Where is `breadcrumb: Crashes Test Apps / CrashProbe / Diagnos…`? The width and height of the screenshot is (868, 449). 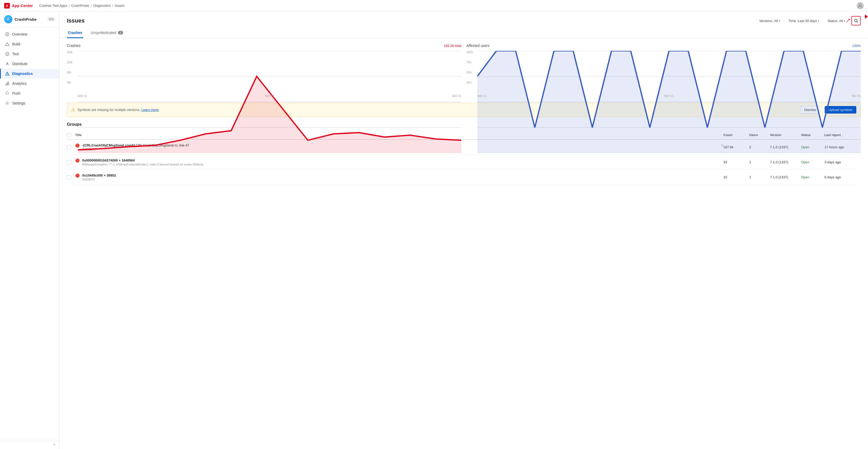 breadcrumb: Crashes Test Apps / CrashProbe / Diagnos… is located at coordinates (82, 5).